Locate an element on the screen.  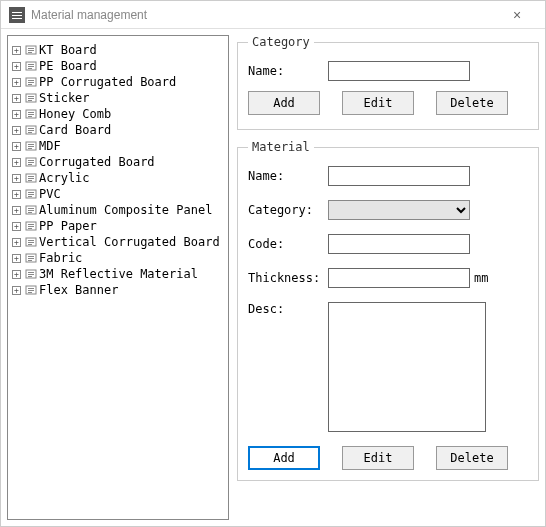
tree-item-label: Aluminum Composite Panel is located at coordinates (126, 210).